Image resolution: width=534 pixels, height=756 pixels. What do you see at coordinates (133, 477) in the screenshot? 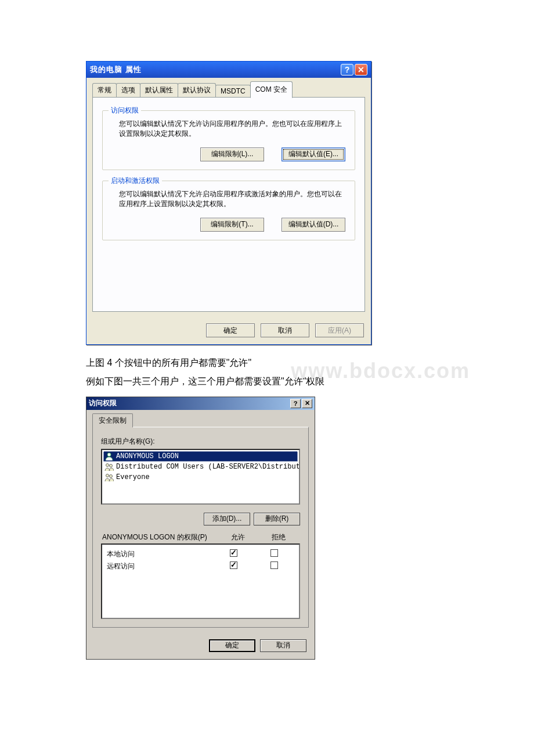
I see `user-name: Everyone` at bounding box center [133, 477].